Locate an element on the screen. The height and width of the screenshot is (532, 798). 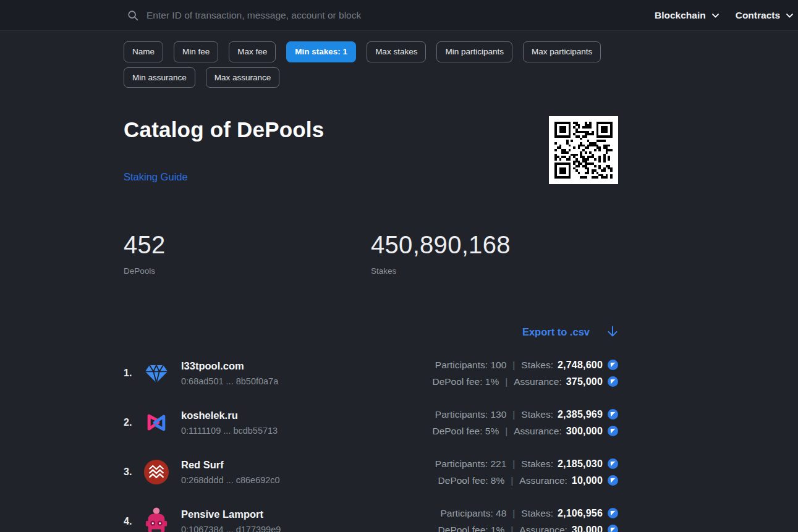
search-input is located at coordinates (309, 15).